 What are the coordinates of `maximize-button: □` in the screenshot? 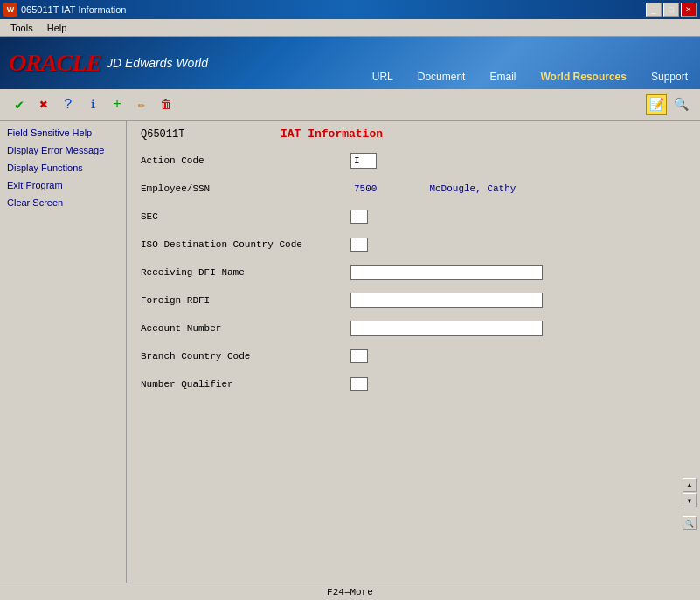 It's located at (671, 10).